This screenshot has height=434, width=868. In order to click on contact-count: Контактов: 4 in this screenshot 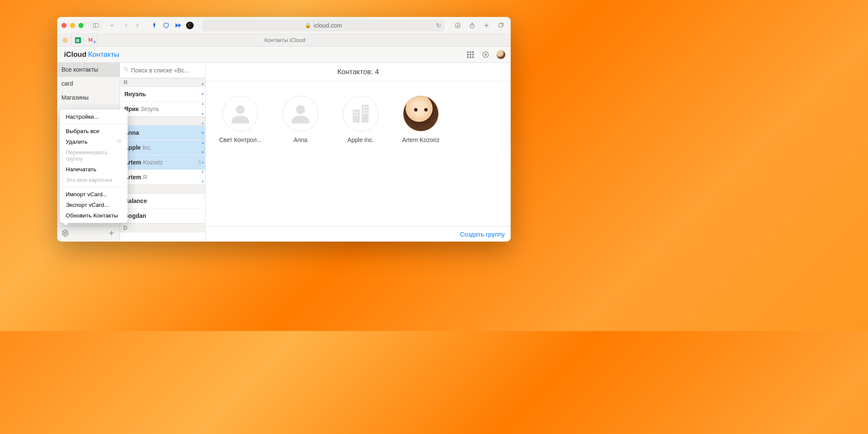, I will do `click(358, 72)`.